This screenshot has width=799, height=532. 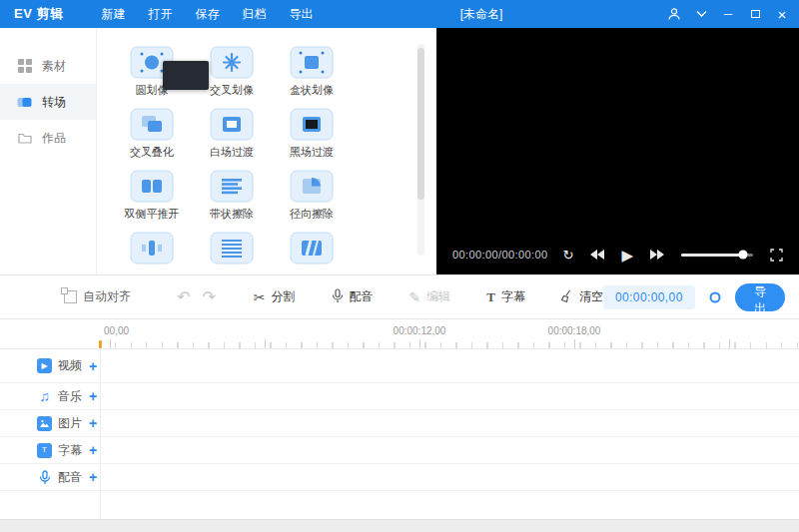 I want to click on maximize-icon, so click(x=755, y=14).